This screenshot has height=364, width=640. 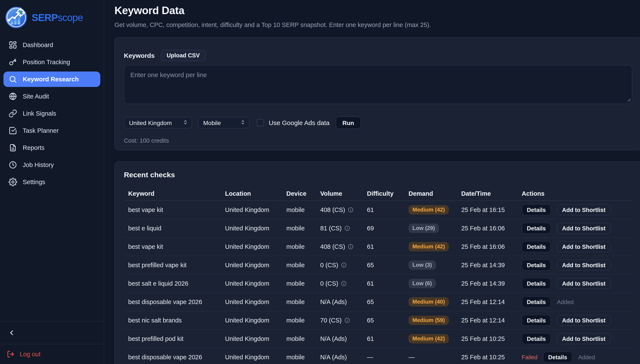 I want to click on sidebar-item-label: Position Tracking, so click(x=47, y=62).